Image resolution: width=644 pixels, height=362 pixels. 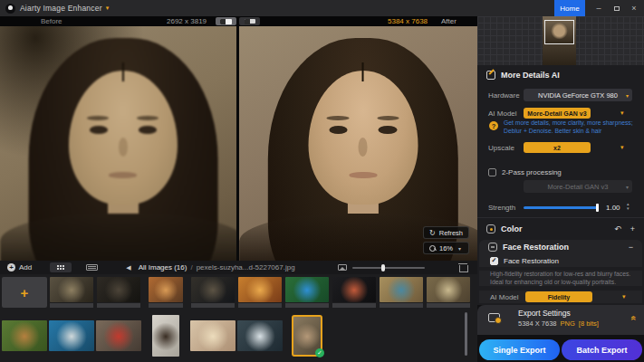 What do you see at coordinates (627, 186) in the screenshot?
I see `chevron-down-icon: ▾` at bounding box center [627, 186].